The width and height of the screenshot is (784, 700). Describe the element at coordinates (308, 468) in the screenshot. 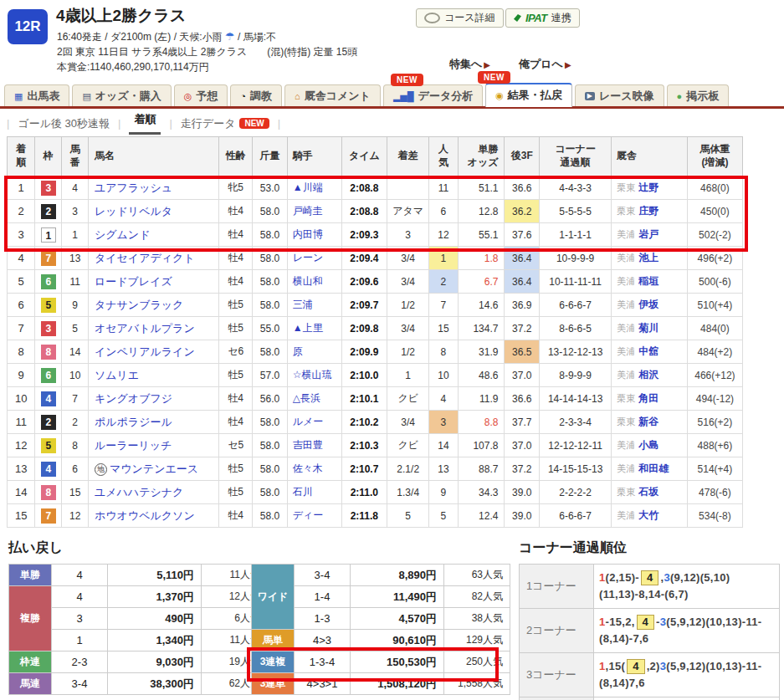

I see `jockey-link: 佐々木` at that location.